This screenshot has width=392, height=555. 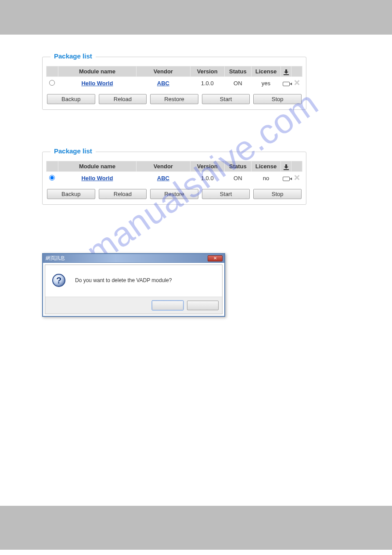 I want to click on license-cell: no, so click(x=266, y=178).